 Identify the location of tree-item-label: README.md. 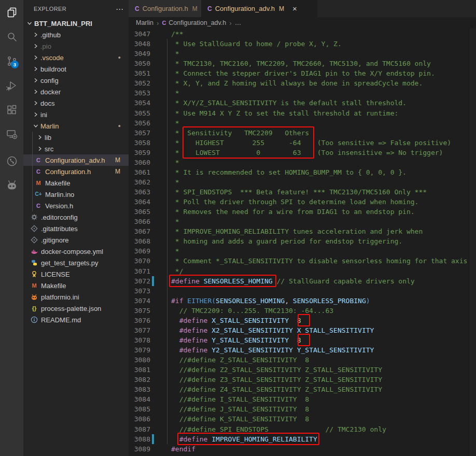
(85, 320).